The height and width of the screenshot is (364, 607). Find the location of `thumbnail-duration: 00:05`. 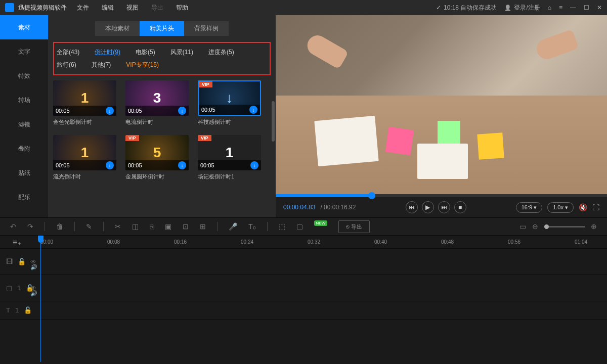

thumbnail-duration: 00:05 is located at coordinates (63, 111).